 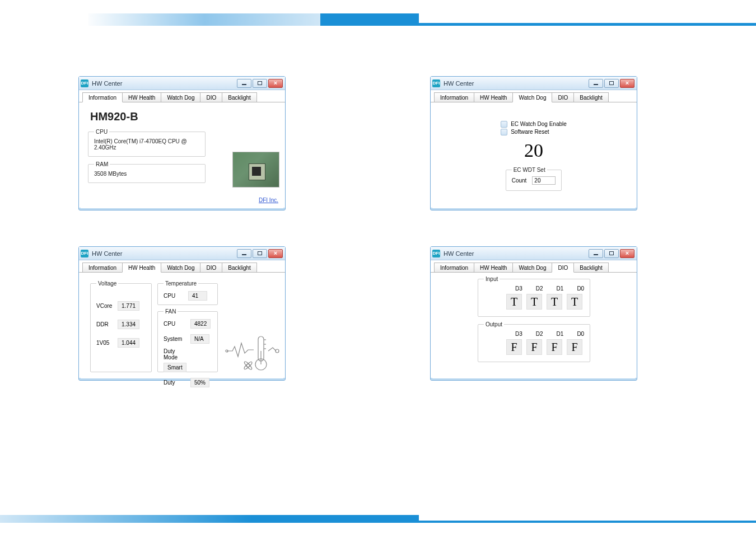 What do you see at coordinates (539, 124) in the screenshot?
I see `ec-watchdog-enable-label: EC Watch Dog Enable` at bounding box center [539, 124].